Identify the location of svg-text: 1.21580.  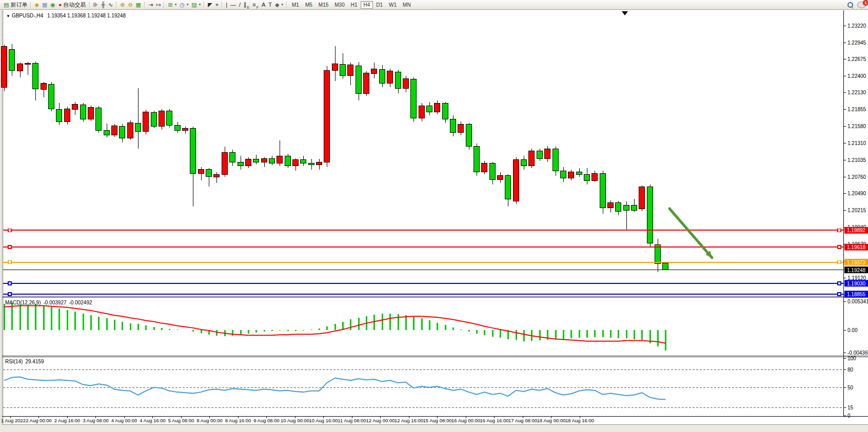
(857, 126).